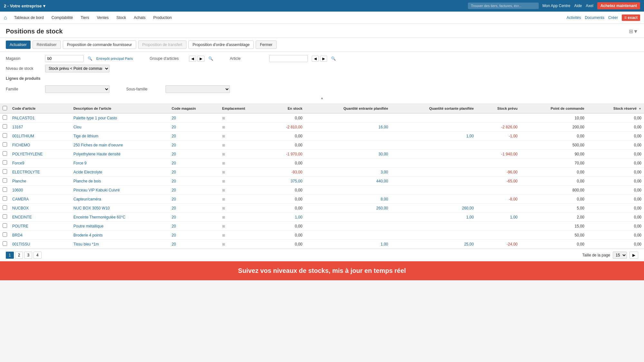 The image size is (644, 362). I want to click on page-1-button: 1, so click(10, 255).